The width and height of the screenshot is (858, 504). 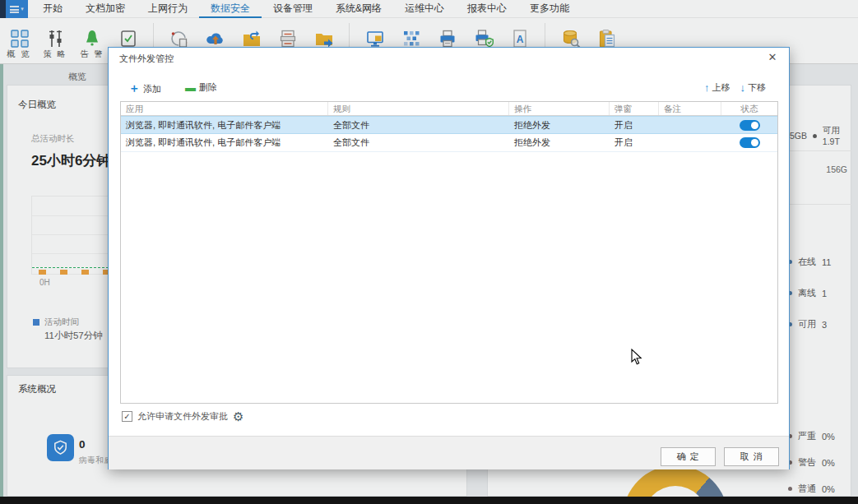 What do you see at coordinates (721, 87) in the screenshot?
I see `move-up-label: 上移` at bounding box center [721, 87].